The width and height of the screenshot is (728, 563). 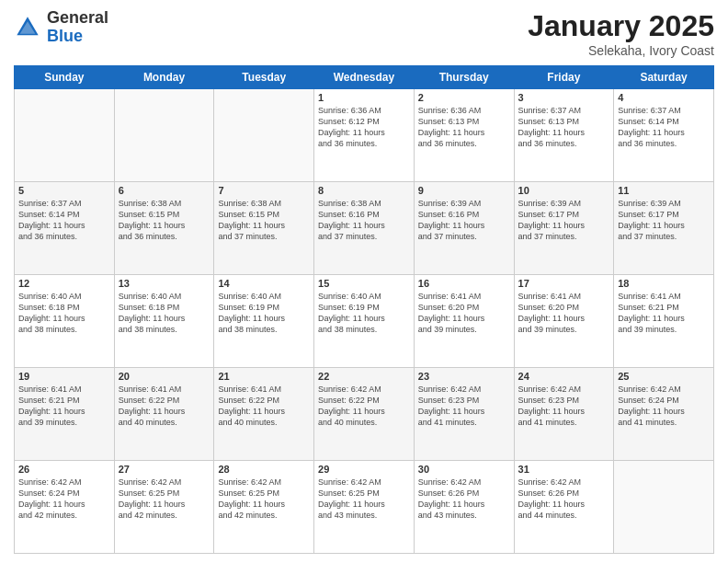 I want to click on day-number: 7, so click(x=264, y=190).